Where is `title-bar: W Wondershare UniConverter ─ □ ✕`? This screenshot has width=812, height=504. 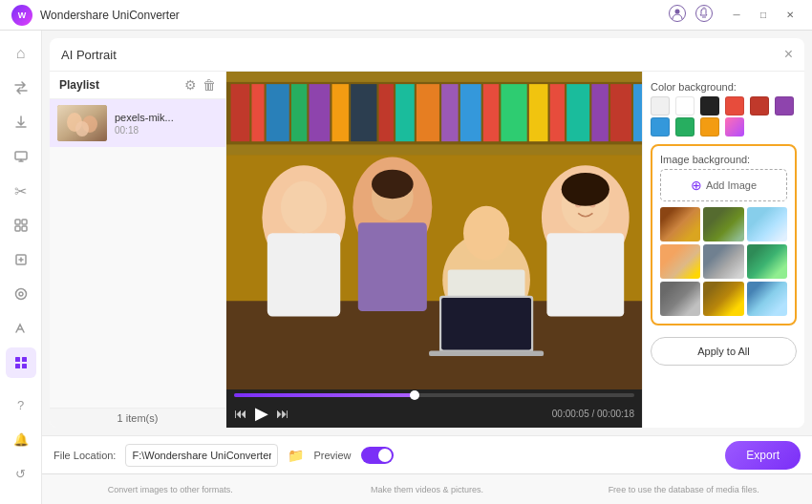
title-bar: W Wondershare UniConverter ─ □ ✕ is located at coordinates (406, 15).